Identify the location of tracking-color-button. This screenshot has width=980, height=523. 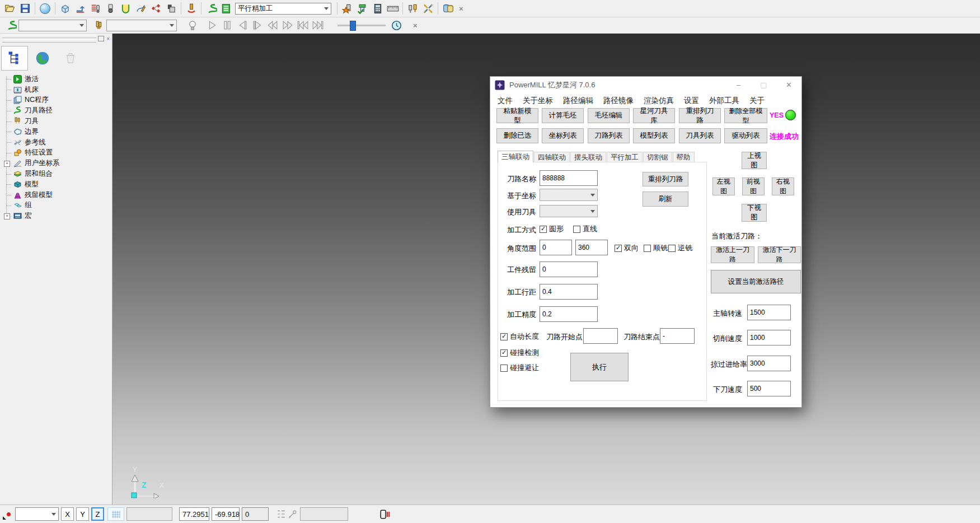
(8, 514).